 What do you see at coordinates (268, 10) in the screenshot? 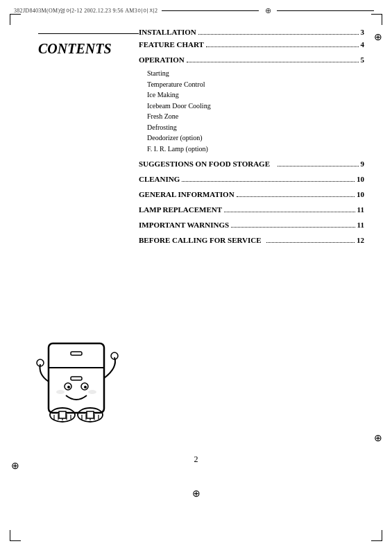
I see `header-crosshair` at bounding box center [268, 10].